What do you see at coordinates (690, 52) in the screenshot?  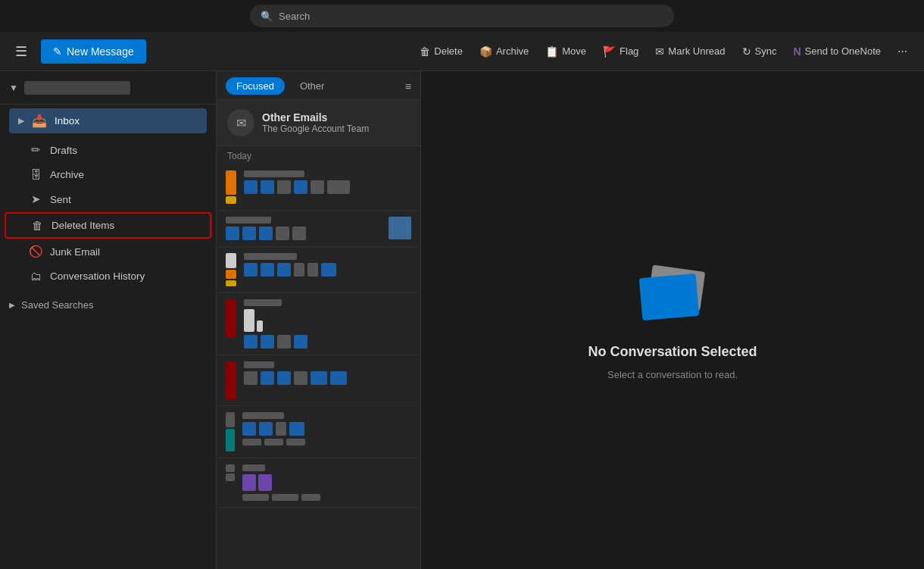 I see `mark-unread-button: ✉ Mark Unread` at bounding box center [690, 52].